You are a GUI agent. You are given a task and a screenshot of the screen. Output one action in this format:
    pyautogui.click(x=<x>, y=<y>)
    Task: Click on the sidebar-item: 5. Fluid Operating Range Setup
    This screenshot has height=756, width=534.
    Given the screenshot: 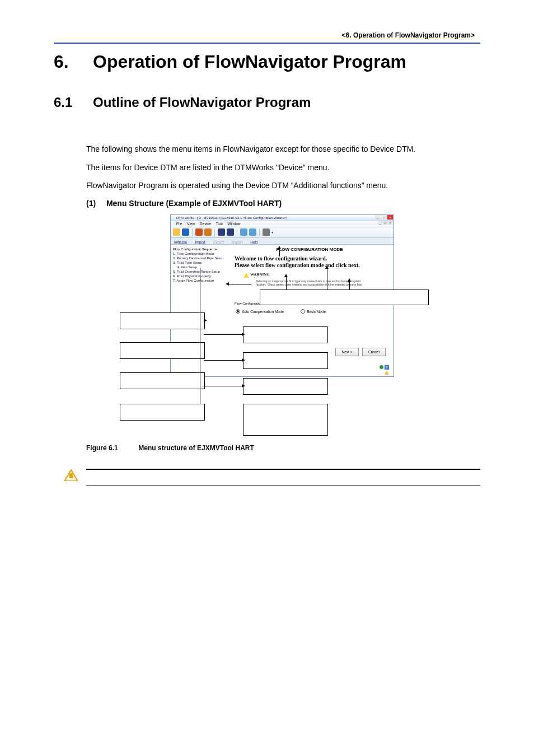 What is the action you would take?
    pyautogui.click(x=199, y=272)
    